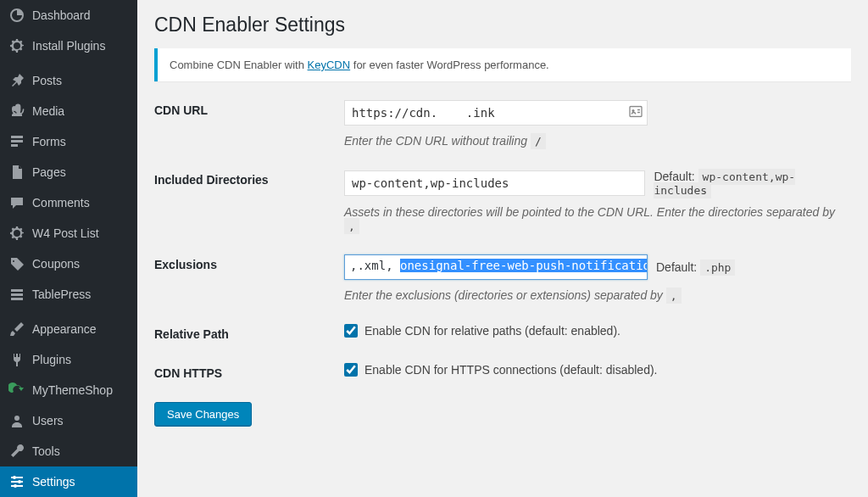 This screenshot has width=868, height=497. Describe the element at coordinates (17, 81) in the screenshot. I see `pin-icon` at that location.